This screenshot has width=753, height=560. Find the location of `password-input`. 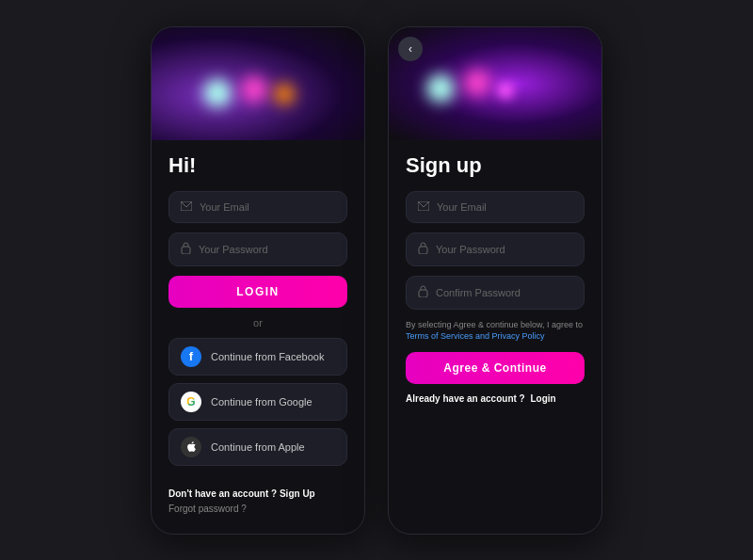

password-input is located at coordinates (267, 249).